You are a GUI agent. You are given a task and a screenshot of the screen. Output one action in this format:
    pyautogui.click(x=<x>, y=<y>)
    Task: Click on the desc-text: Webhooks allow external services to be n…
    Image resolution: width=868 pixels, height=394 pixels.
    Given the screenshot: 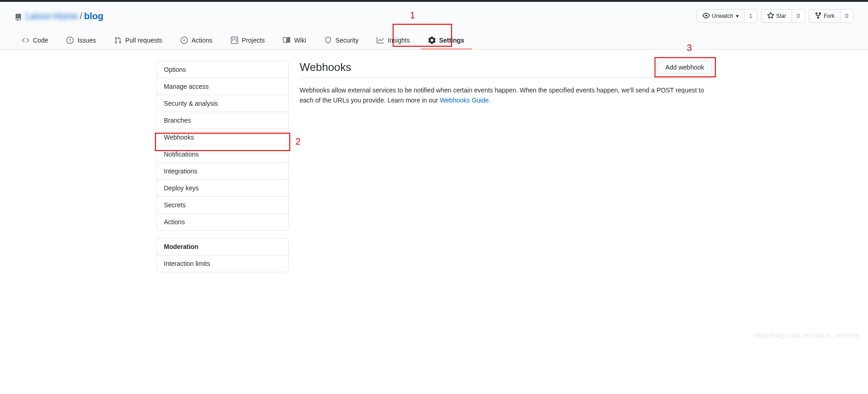 What is the action you would take?
    pyautogui.click(x=502, y=95)
    